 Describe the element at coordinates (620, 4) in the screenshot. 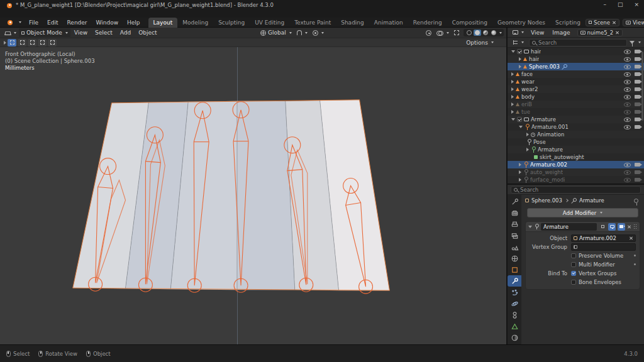

I see `maximize-button: □` at that location.